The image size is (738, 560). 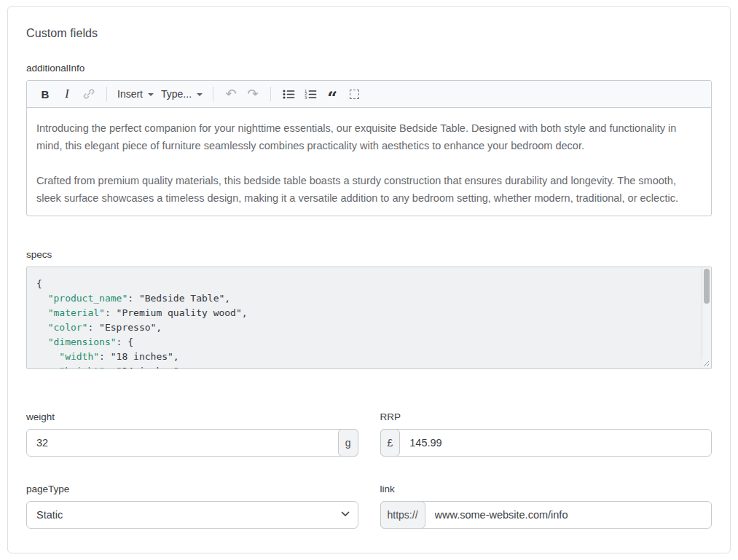 What do you see at coordinates (403, 515) in the screenshot?
I see `protocol-addon: https://` at bounding box center [403, 515].